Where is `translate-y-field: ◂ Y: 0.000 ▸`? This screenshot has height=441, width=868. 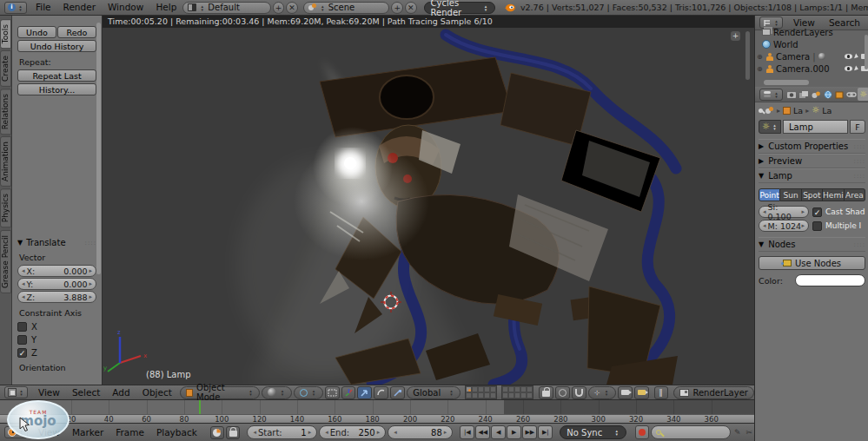 translate-y-field: ◂ Y: 0.000 ▸ is located at coordinates (57, 284).